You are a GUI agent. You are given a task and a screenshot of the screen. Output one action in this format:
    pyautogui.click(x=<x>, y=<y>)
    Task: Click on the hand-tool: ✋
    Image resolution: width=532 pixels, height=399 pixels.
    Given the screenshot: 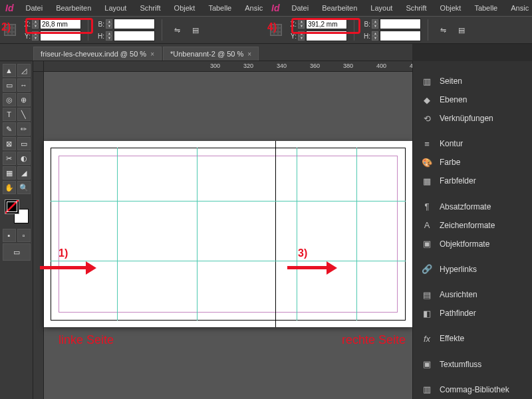 What is the action you would take?
    pyautogui.click(x=9, y=188)
    